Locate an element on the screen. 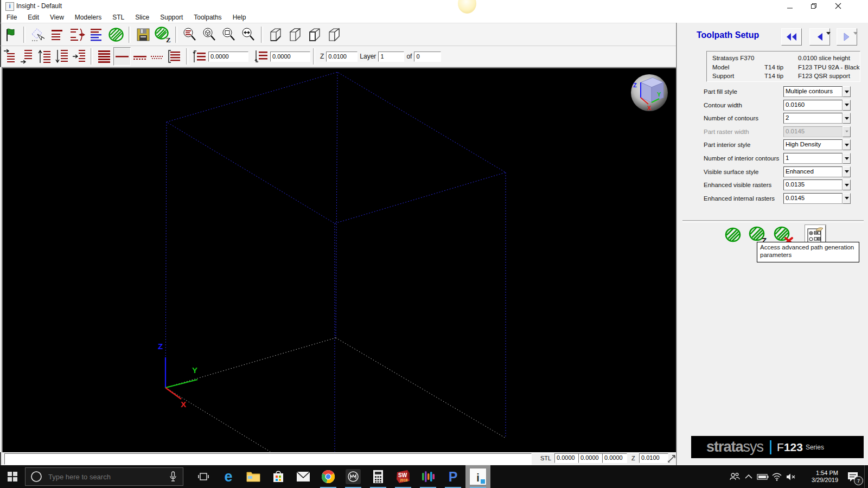 This screenshot has width=868, height=488. toolpaths-for-layer-icon: Z is located at coordinates (163, 35).